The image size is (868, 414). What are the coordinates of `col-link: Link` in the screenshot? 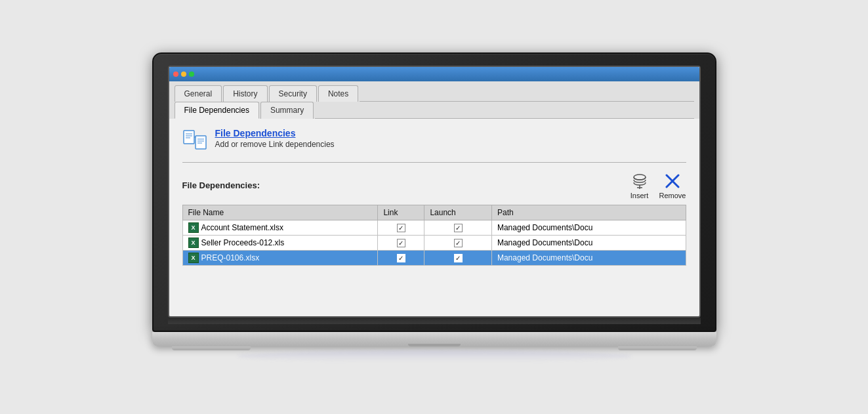 It's located at (402, 213).